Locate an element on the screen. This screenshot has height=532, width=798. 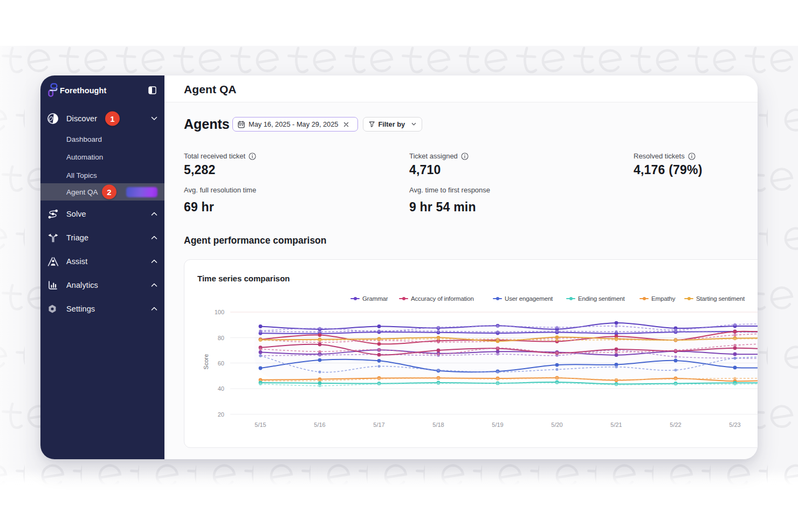
svg-text: 5/23 is located at coordinates (734, 425).